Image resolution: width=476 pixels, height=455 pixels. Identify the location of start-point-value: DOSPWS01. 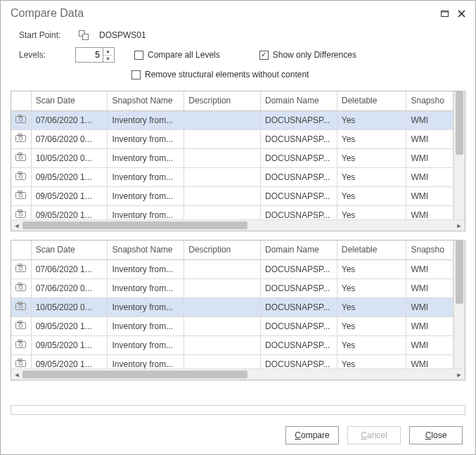
(122, 35).